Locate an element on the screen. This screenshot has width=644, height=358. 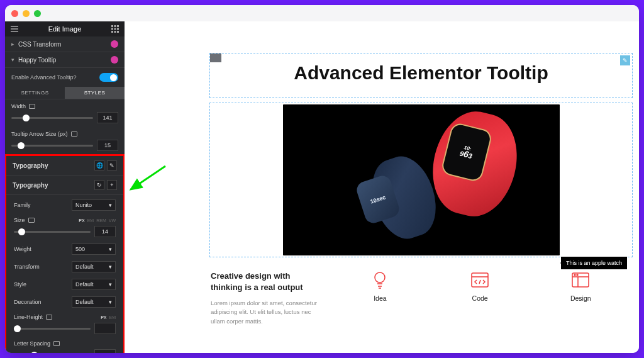
reset-icon: ↻ is located at coordinates (99, 185).